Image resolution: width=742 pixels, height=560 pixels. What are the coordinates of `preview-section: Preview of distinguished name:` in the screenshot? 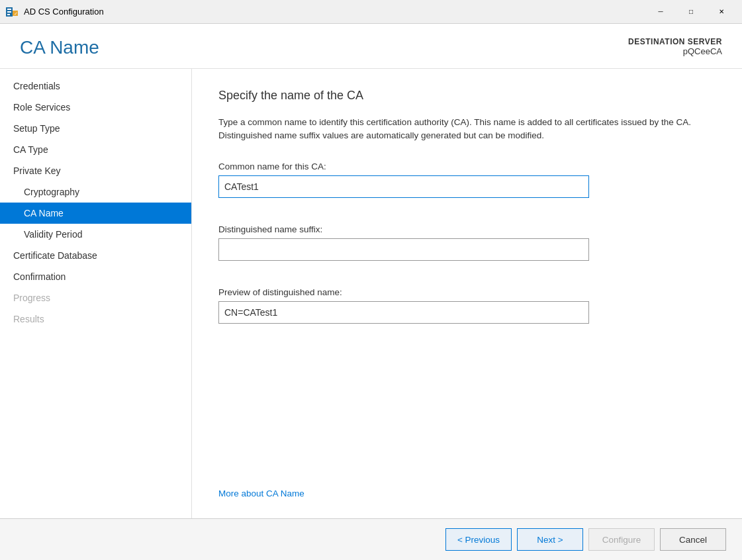 It's located at (467, 312).